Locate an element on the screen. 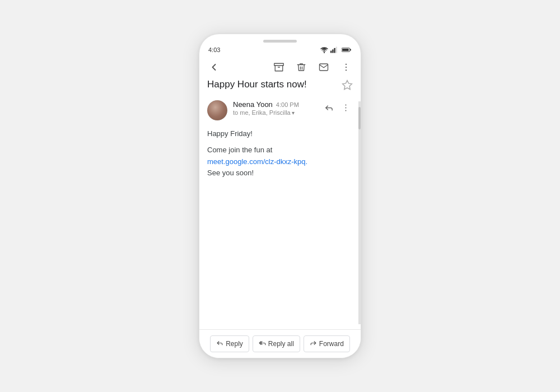  scrollbar-thumb is located at coordinates (360, 118).